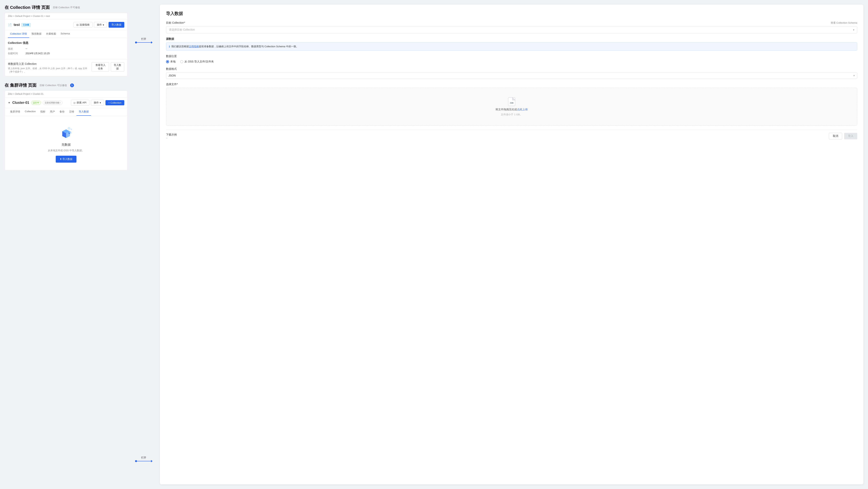  What do you see at coordinates (71, 112) in the screenshot?
I see `tab-migrate: 迁移` at bounding box center [71, 112].